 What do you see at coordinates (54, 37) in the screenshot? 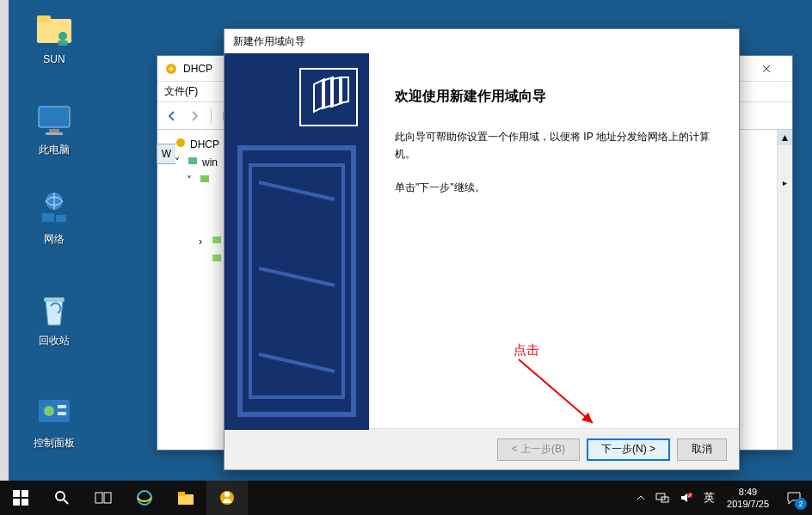
I see `desktop-icon-sun: SUN` at bounding box center [54, 37].